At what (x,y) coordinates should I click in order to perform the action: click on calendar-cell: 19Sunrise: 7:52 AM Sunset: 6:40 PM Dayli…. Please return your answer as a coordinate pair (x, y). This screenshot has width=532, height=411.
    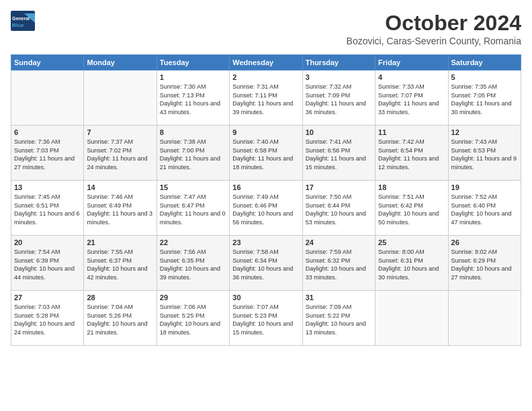
    Looking at the image, I should click on (484, 208).